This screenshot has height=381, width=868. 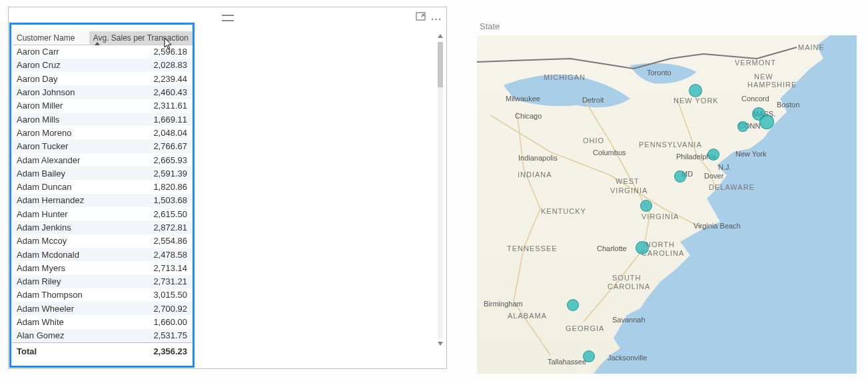 I want to click on cell-avg-sales: 1,503.68, so click(x=141, y=200).